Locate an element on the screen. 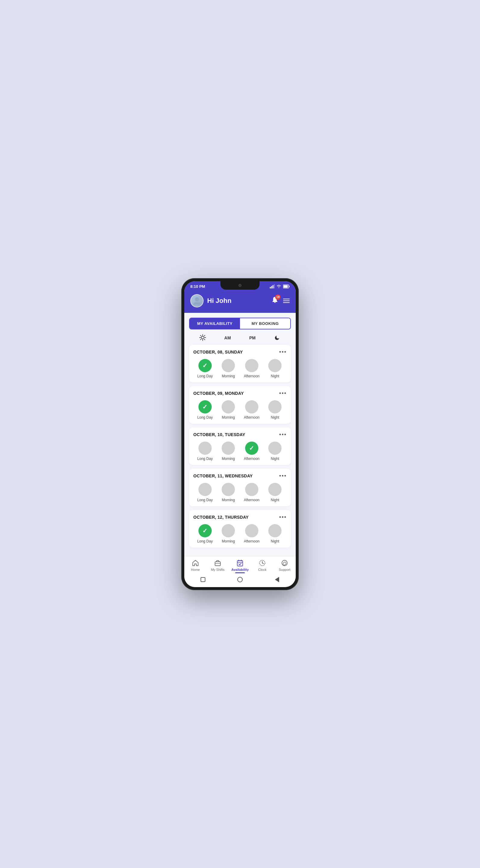 This screenshot has width=480, height=868. day-header: OCTOBER, 08, SUNDAY••• is located at coordinates (240, 352).